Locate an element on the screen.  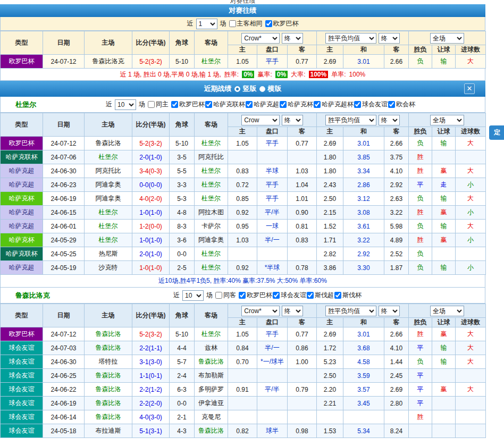
odds-away: 2.69 is located at coordinates (397, 390).